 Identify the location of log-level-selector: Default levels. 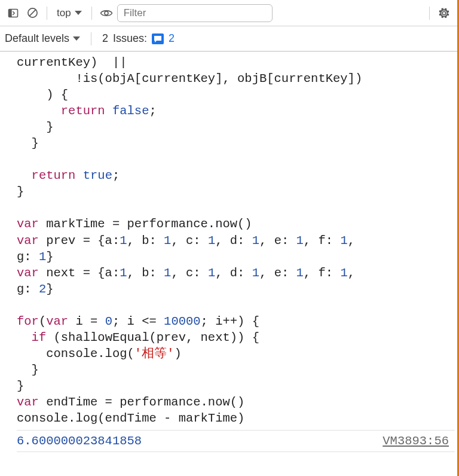
(42, 38).